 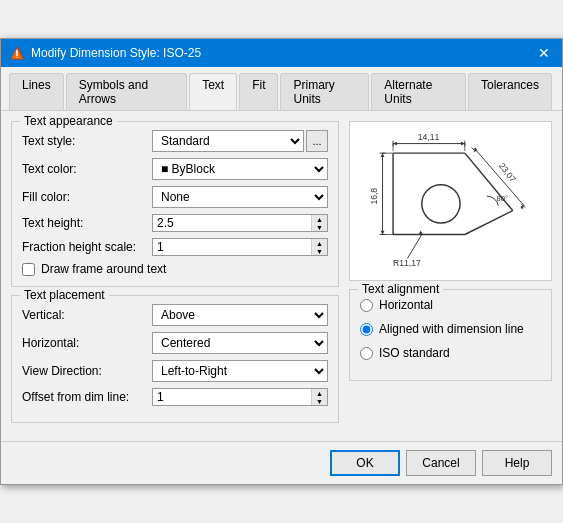 What do you see at coordinates (320, 243) in the screenshot?
I see `fraction-height-up-button: ▲` at bounding box center [320, 243].